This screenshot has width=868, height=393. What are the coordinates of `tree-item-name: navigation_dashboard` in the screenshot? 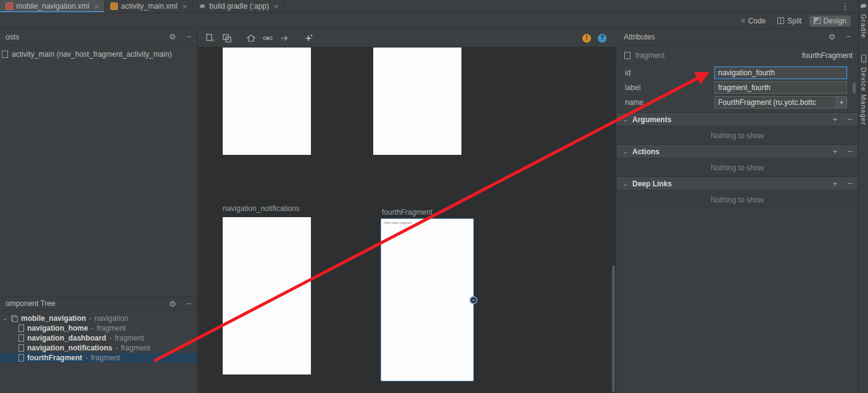 It's located at (67, 338).